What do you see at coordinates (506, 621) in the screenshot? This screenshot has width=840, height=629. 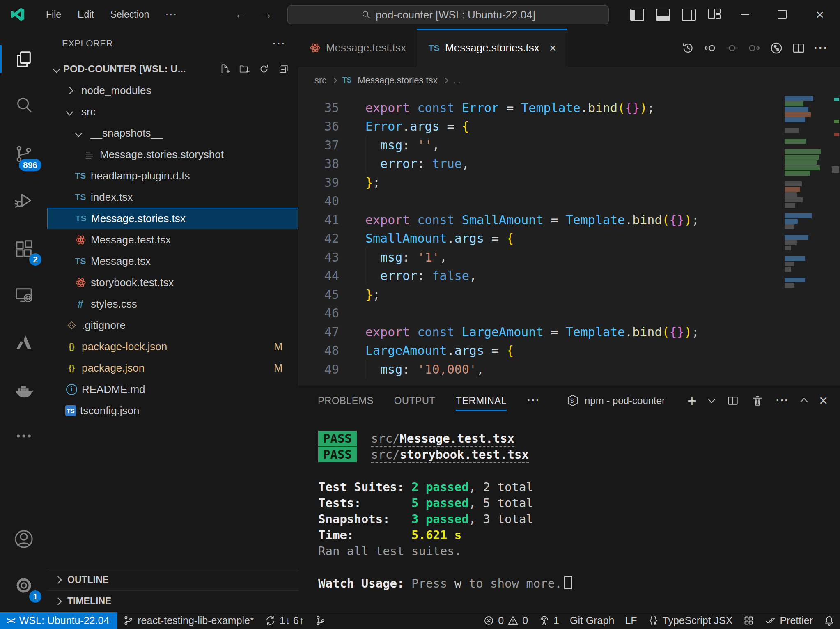 I see `problems-status: 0 0` at bounding box center [506, 621].